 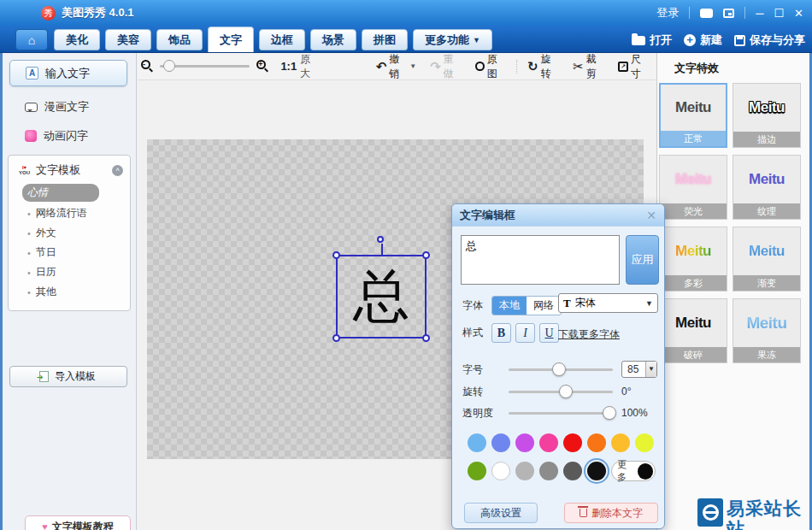 I want to click on chevron-down-icon: ▼, so click(x=413, y=67).